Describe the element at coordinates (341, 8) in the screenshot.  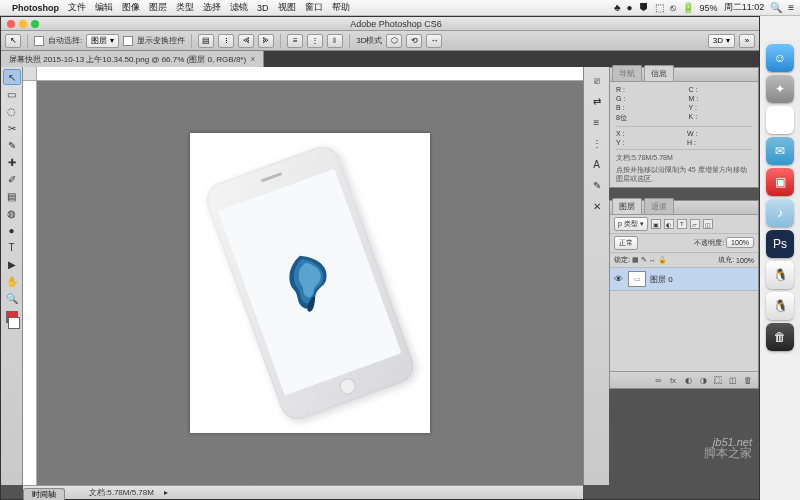
I see `menu-help: 帮助` at that location.